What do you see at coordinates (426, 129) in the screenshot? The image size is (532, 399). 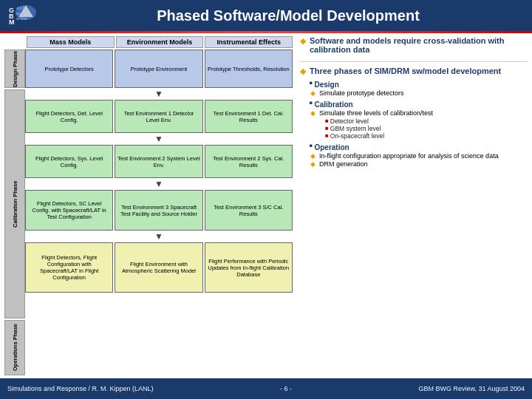 I see `calib-sub-2: ■ GBM system level` at bounding box center [426, 129].